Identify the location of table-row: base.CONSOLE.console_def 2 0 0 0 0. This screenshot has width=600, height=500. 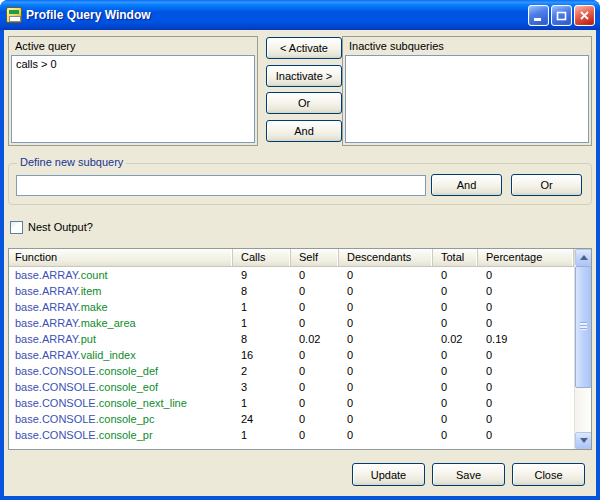
(292, 371).